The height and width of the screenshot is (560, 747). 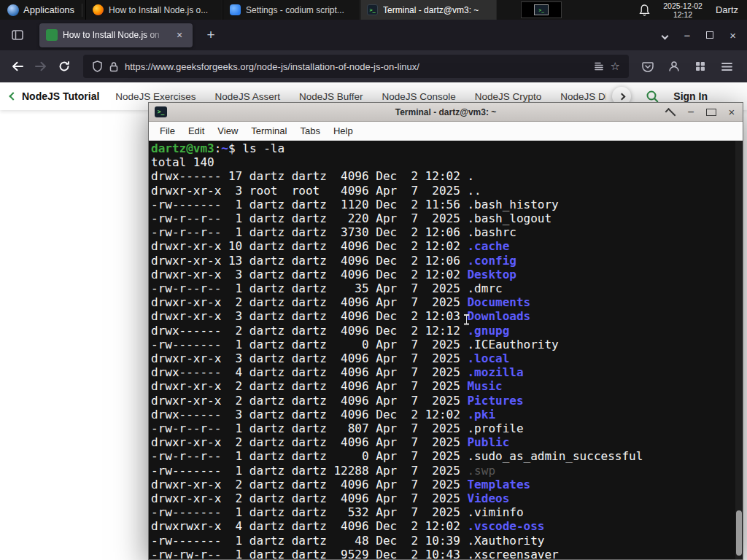 What do you see at coordinates (446, 344) in the screenshot?
I see `terminal-line: -rw------- 1 dartz dartz 0 Apr 7 2025 .I…` at bounding box center [446, 344].